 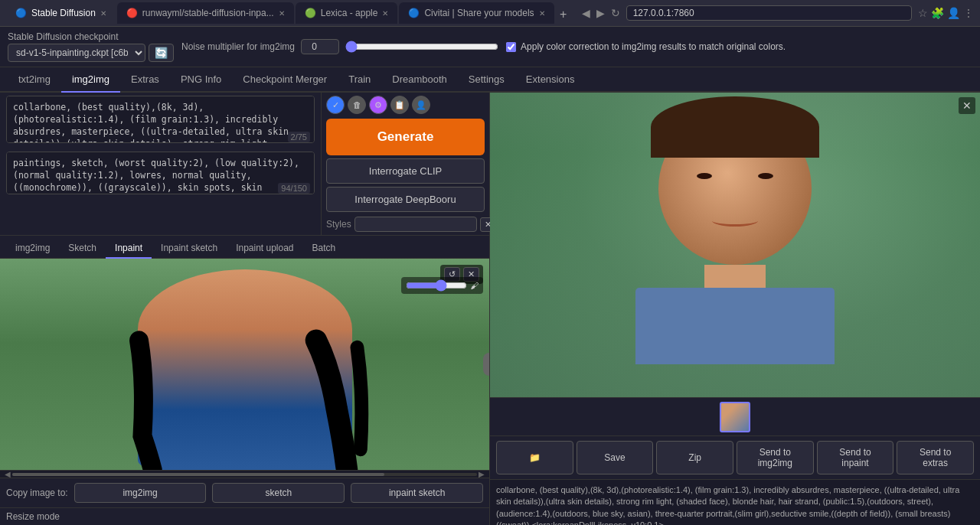 What do you see at coordinates (954, 13) in the screenshot?
I see `profile-icon: 👤` at bounding box center [954, 13].